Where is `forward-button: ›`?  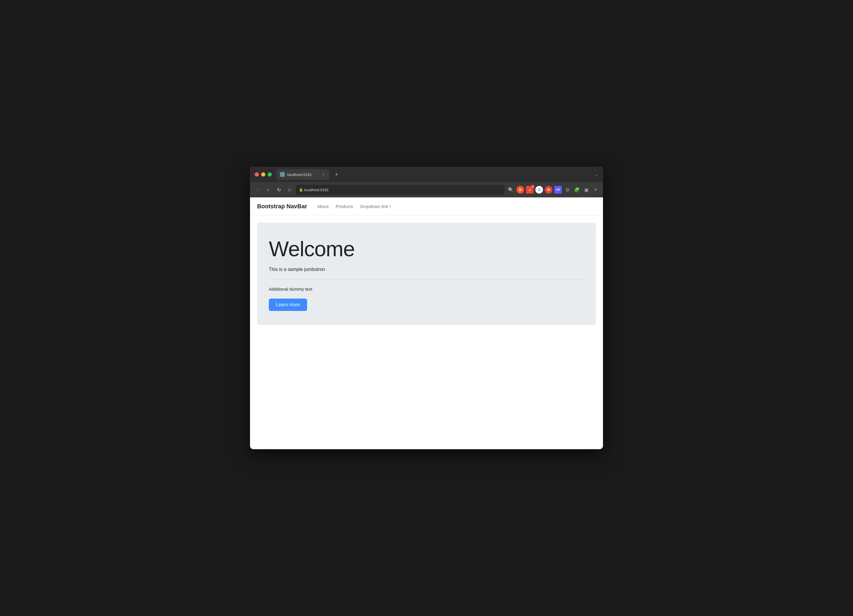 forward-button: › is located at coordinates (268, 190).